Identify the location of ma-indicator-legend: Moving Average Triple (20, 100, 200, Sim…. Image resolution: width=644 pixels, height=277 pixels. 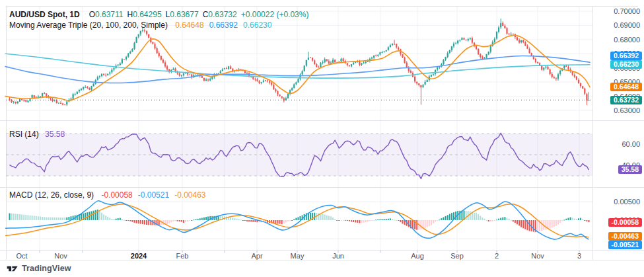
(140, 25).